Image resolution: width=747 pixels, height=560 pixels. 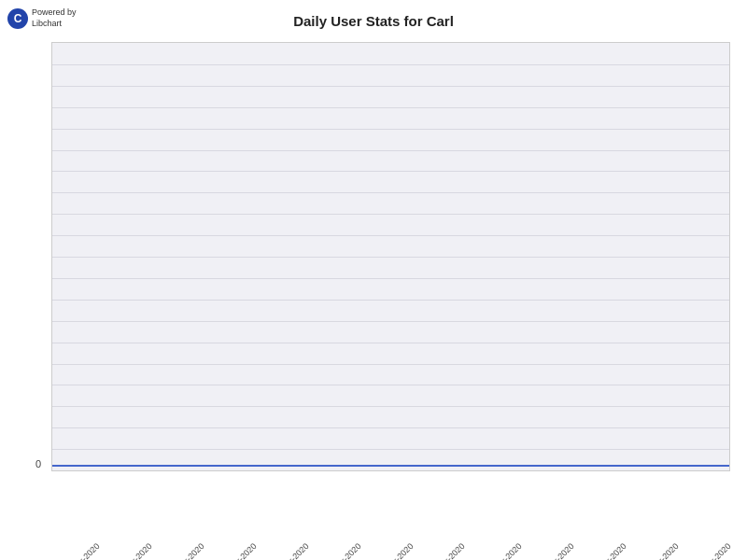 I want to click on x-axis-labels: 2-Mar-20203-Mar-20204-Mar-20205-Mar-2020…, so click(x=390, y=511).